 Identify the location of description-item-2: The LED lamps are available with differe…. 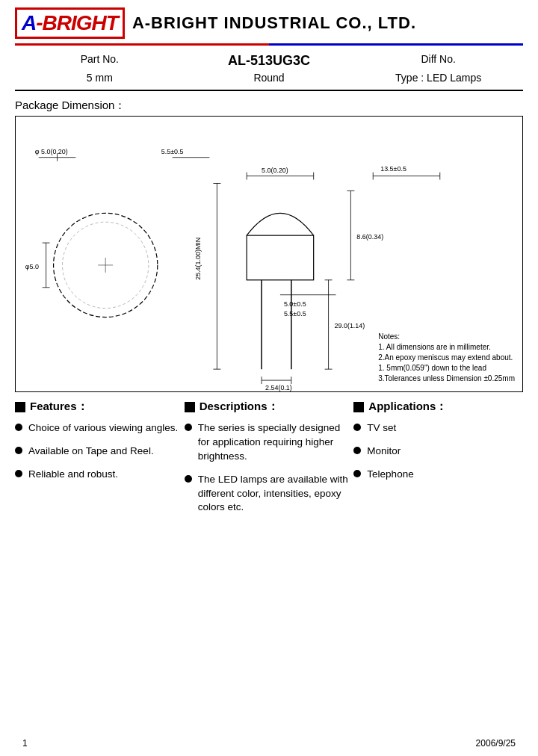
(269, 495).